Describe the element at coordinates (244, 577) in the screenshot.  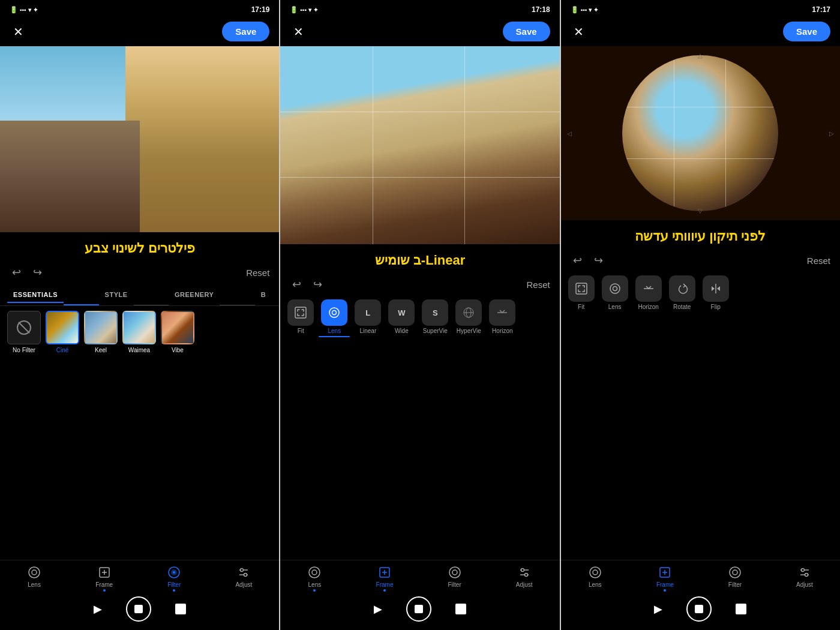
I see `tool-adjust-1: Adjust` at that location.